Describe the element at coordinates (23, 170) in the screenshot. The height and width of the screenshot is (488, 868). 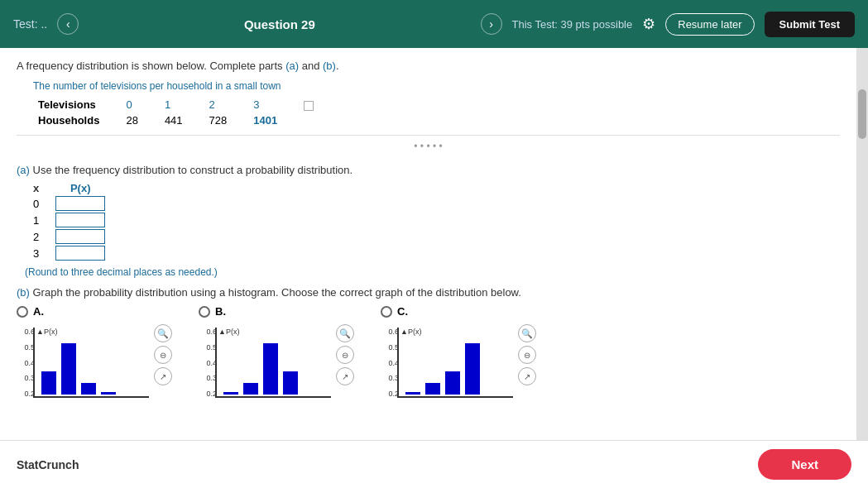
I see `part-a-ref: (a)` at that location.